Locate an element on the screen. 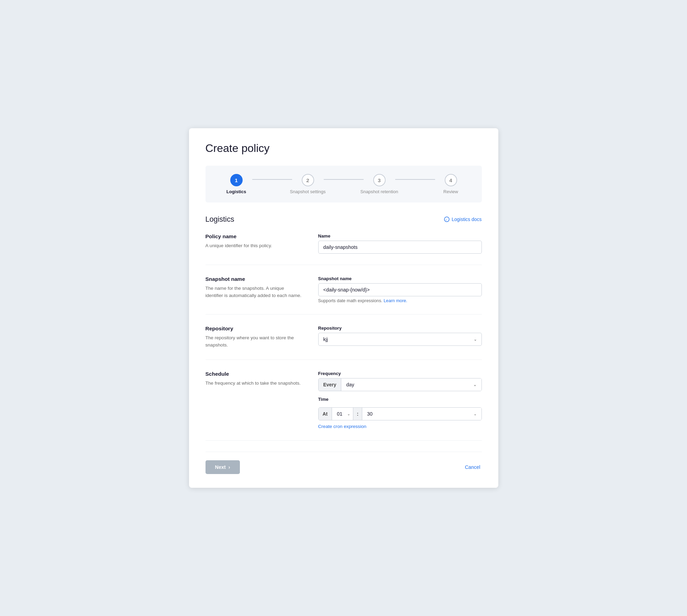 This screenshot has height=616, width=687. logistics-section-title: Logistics is located at coordinates (220, 219).